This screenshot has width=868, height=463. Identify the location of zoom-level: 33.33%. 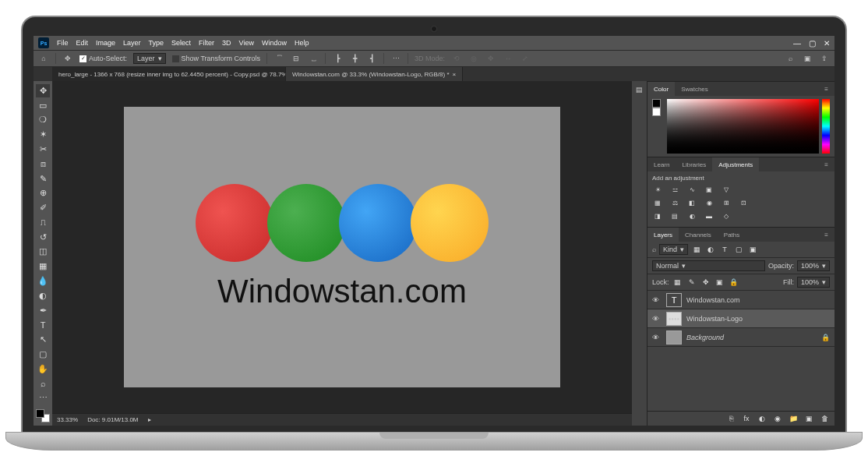
(67, 419).